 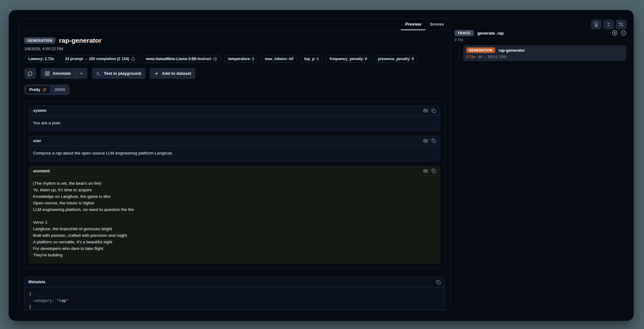 What do you see at coordinates (62, 74) in the screenshot?
I see `annotate-label: Annotate` at bounding box center [62, 74].